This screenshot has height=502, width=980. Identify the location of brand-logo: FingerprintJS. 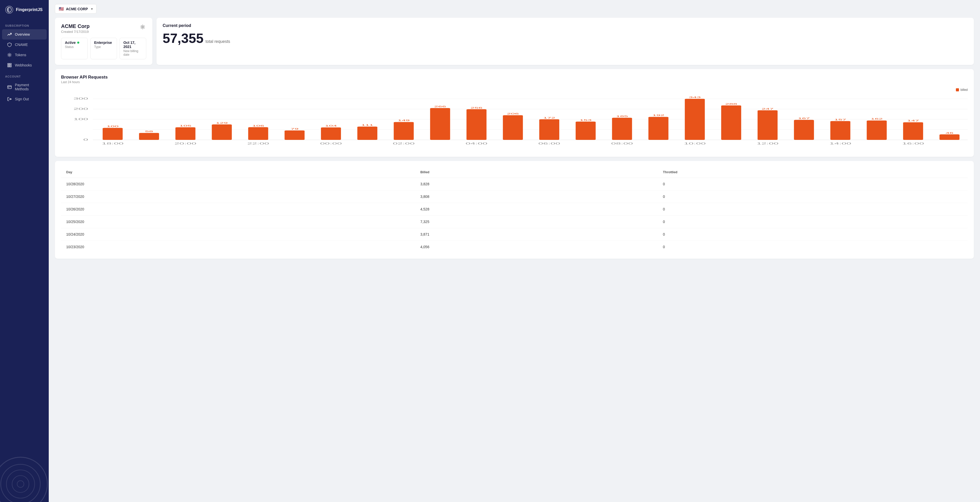
(24, 10).